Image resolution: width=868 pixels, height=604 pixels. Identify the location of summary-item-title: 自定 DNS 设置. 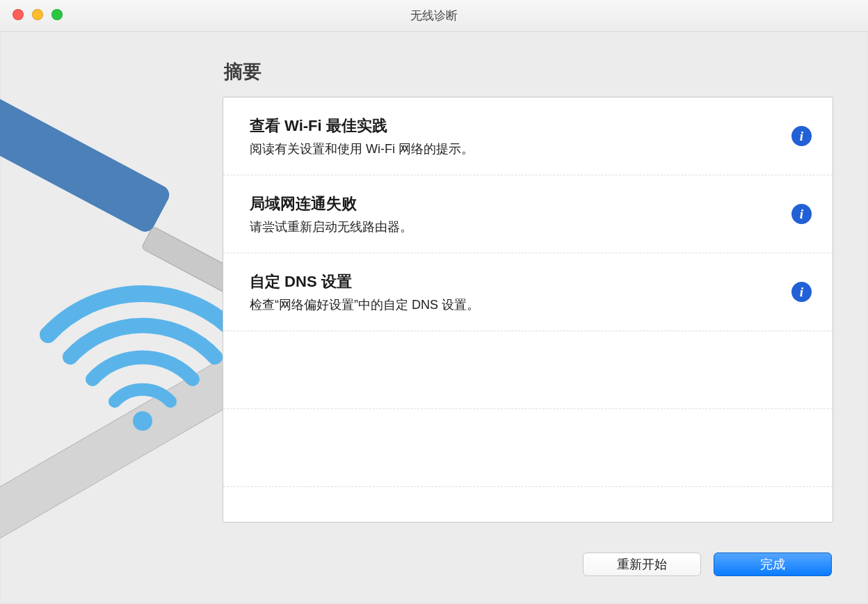
(364, 282).